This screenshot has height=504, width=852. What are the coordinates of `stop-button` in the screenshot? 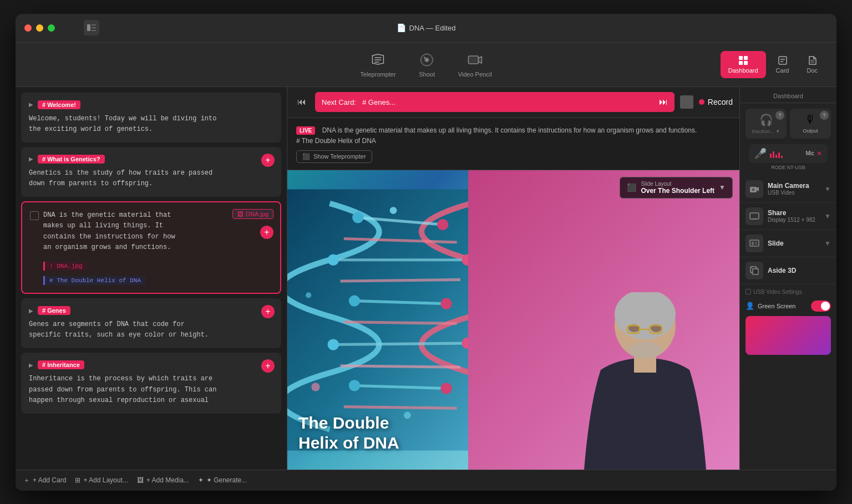 It's located at (687, 102).